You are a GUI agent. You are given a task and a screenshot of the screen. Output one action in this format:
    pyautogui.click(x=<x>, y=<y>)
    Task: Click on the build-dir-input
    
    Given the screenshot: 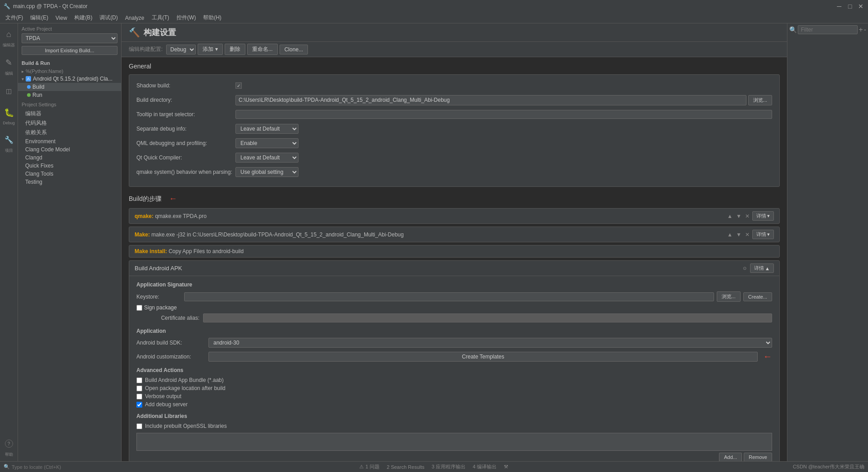 What is the action you would take?
    pyautogui.click(x=491, y=100)
    